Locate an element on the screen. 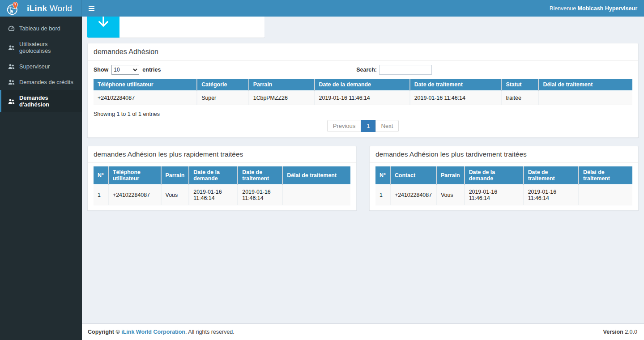 This screenshot has width=644, height=340. sidebar-item-label: Utilisateurs géolocalisés is located at coordinates (47, 47).